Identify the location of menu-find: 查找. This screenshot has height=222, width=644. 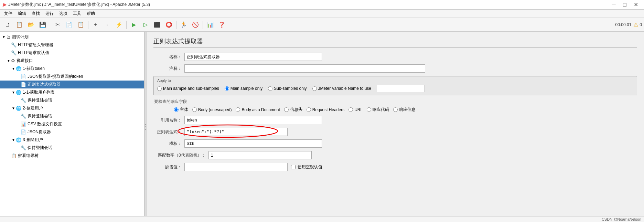
(36, 14).